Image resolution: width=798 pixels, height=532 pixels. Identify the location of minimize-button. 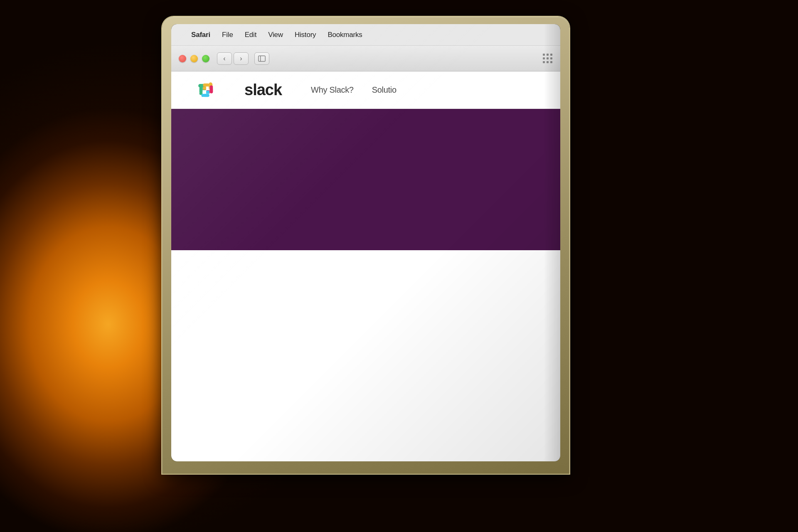
(194, 59).